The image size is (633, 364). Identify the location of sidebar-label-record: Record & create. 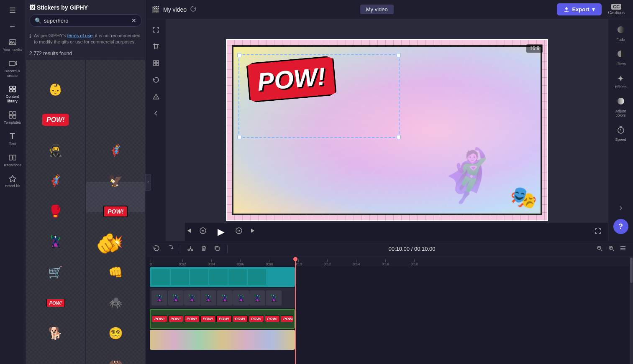
(13, 74).